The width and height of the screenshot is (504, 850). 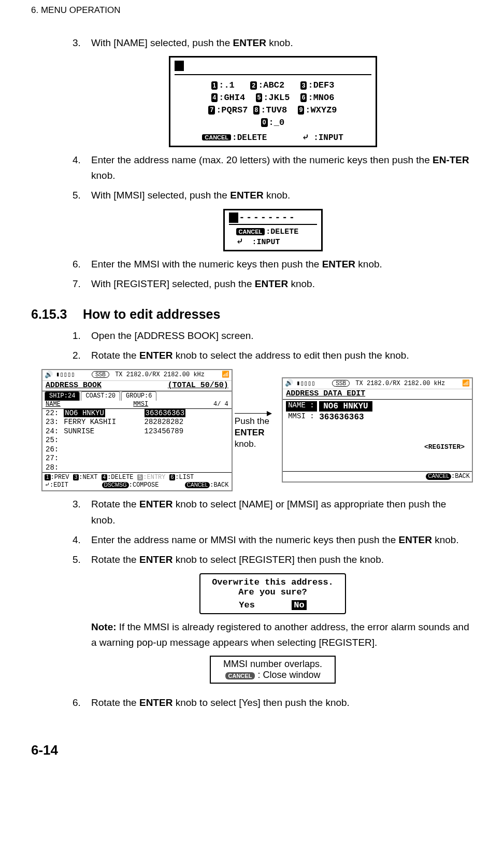 I want to click on foot-prev: :PREV, so click(x=60, y=477).